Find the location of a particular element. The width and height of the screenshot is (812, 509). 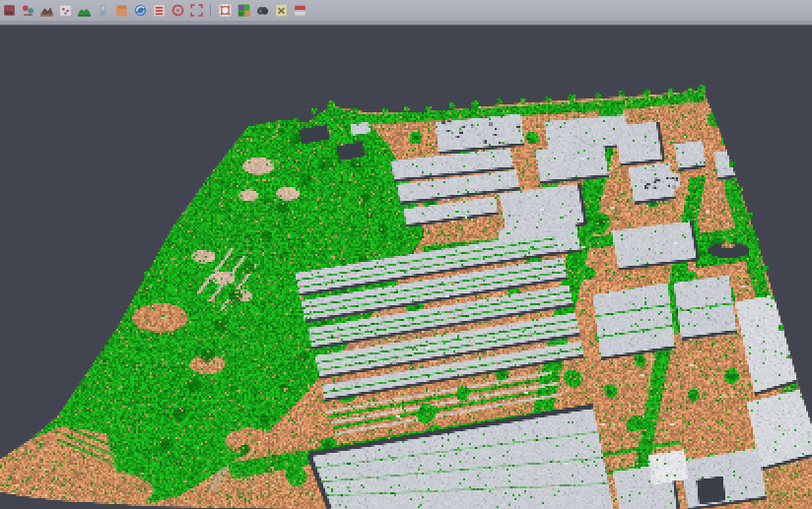

terrain-model-icon is located at coordinates (47, 10).